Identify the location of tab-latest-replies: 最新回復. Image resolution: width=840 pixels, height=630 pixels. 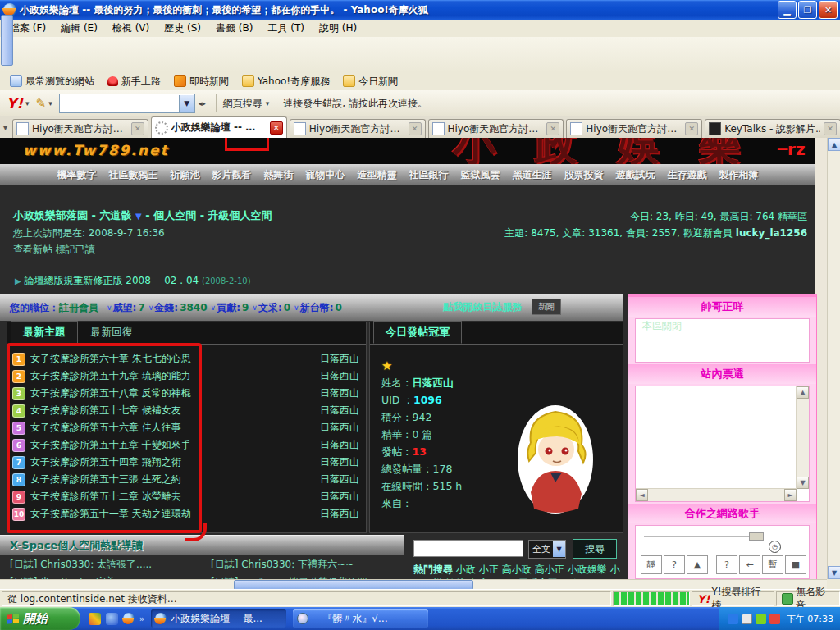
(112, 332).